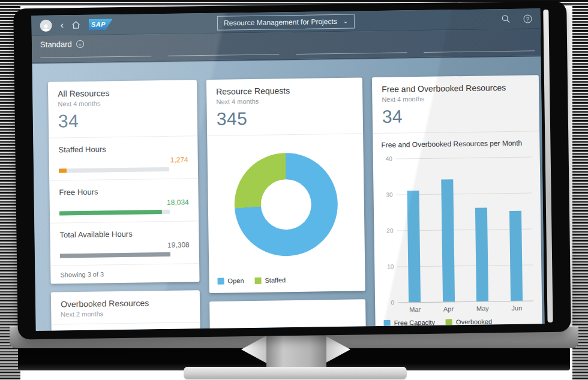 This screenshot has width=588, height=380. Describe the element at coordinates (124, 203) in the screenshot. I see `row-value: 18,034` at that location.